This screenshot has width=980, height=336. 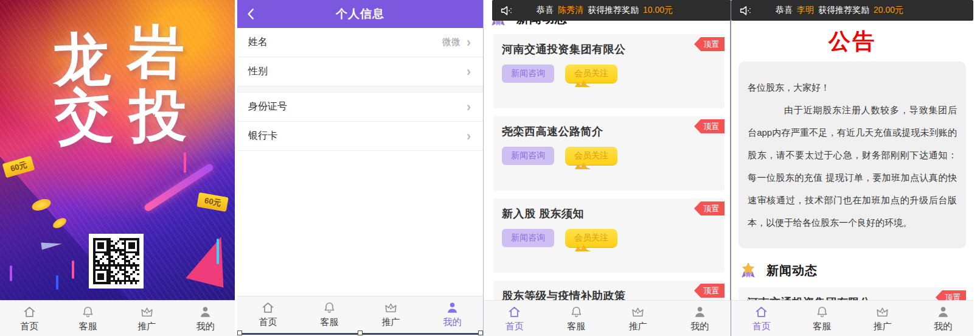 What do you see at coordinates (507, 11) in the screenshot?
I see `speaker-icon` at bounding box center [507, 11].